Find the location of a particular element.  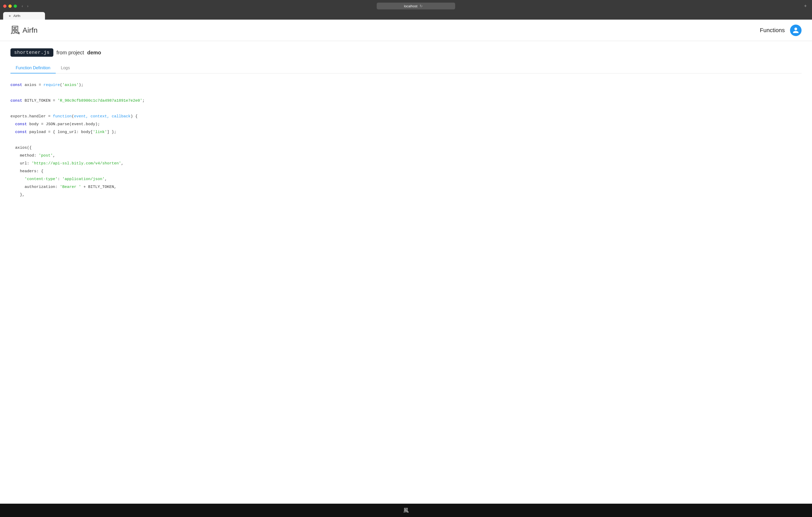

code-line-11: url: 'https://api-ssl.bitly.com/v4/short… is located at coordinates (406, 164).